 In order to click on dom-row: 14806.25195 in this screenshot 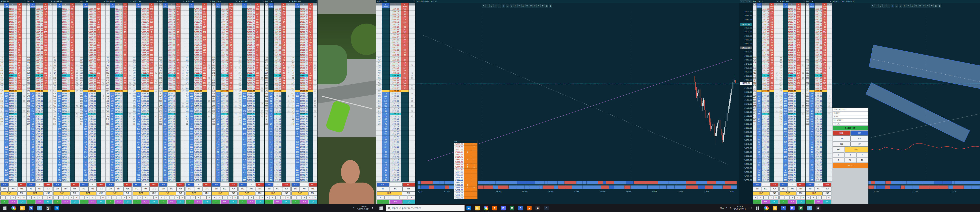, I will do `click(278, 27)`.